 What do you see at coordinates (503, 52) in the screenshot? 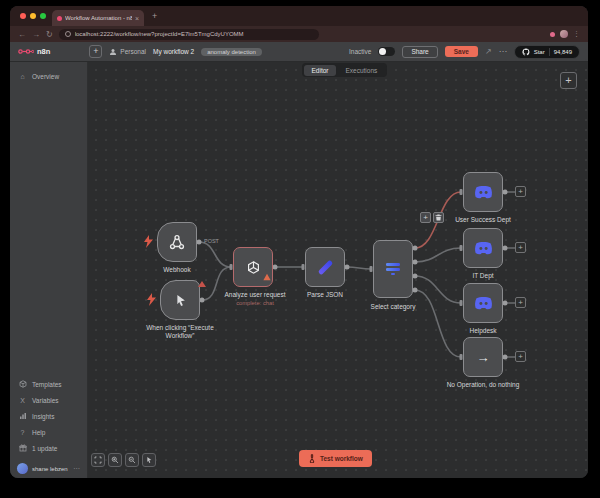
I see `more-options-icon: ⋯` at bounding box center [503, 52].